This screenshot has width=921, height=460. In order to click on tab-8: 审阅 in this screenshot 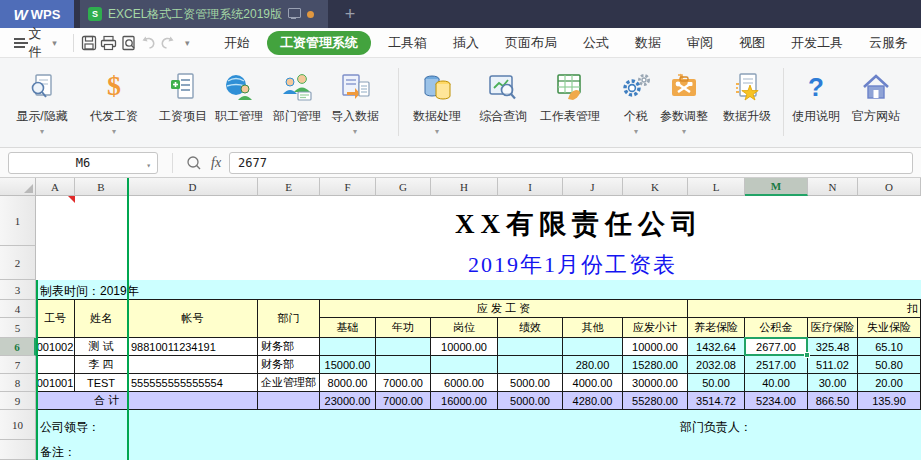, I will do `click(700, 43)`.